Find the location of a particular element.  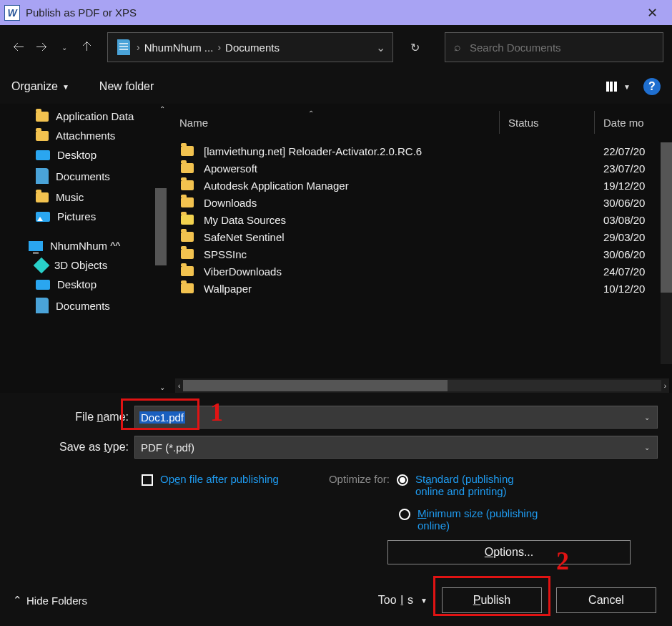

sidebar-item-desktop-2: Desktop is located at coordinates (84, 285).